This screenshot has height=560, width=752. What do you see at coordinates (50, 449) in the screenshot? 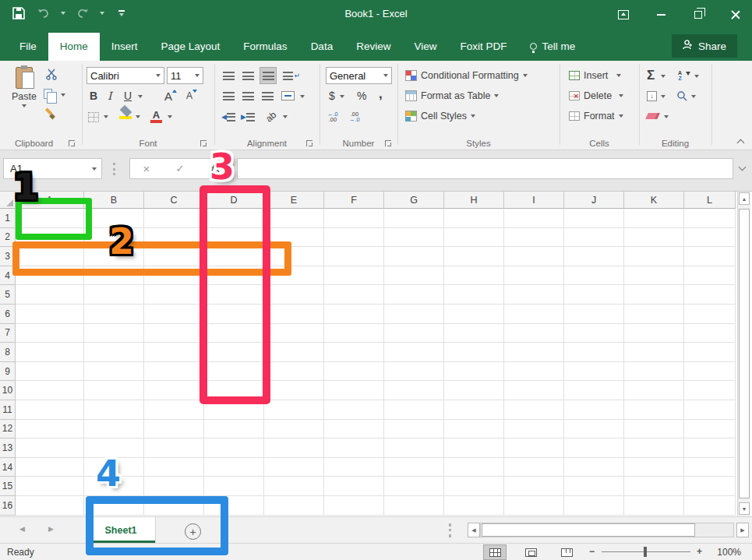
I see `cell-A13` at bounding box center [50, 449].